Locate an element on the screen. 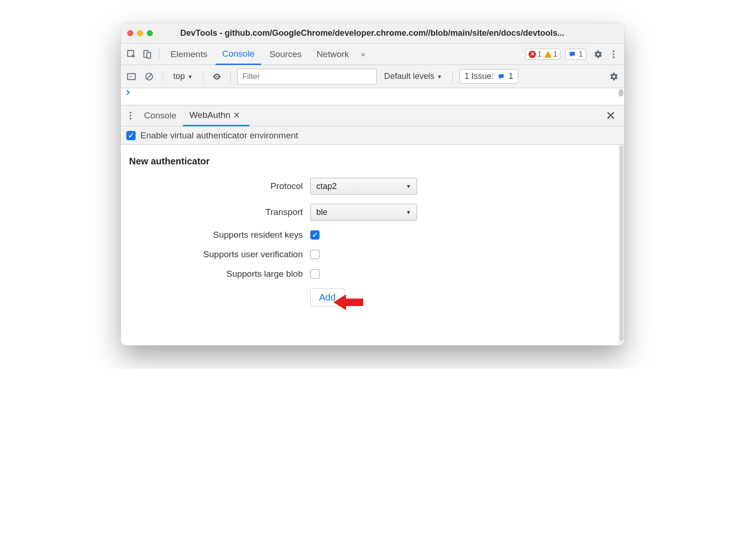 Image resolution: width=745 pixels, height=560 pixels. close-drawer-icon: ✕ is located at coordinates (611, 116).